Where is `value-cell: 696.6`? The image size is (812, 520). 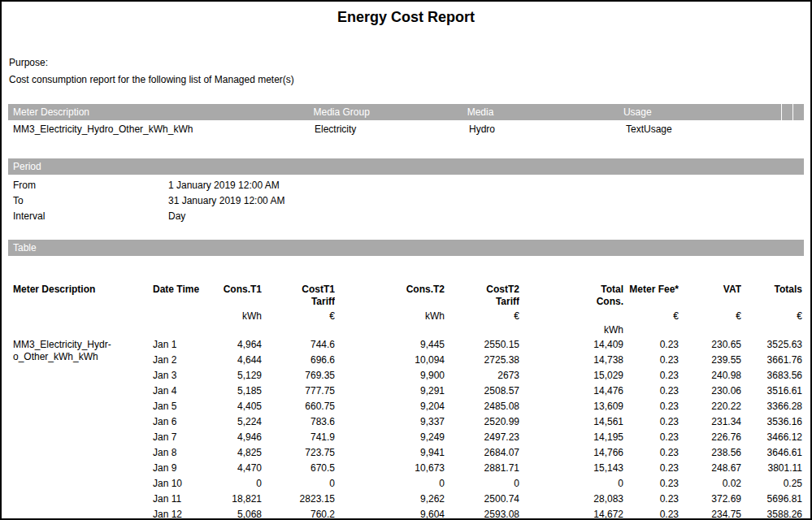
value-cell: 696.6 is located at coordinates (298, 361).